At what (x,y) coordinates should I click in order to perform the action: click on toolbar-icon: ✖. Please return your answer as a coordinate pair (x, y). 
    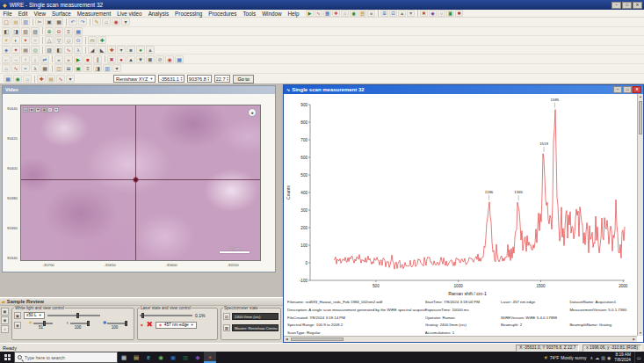
    Looking at the image, I should click on (423, 13).